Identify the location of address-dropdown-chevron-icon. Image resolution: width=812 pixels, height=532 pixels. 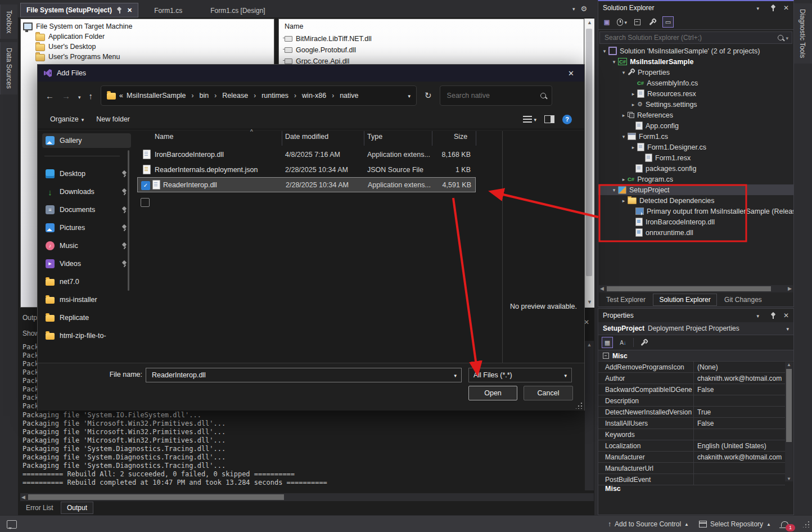
(409, 96).